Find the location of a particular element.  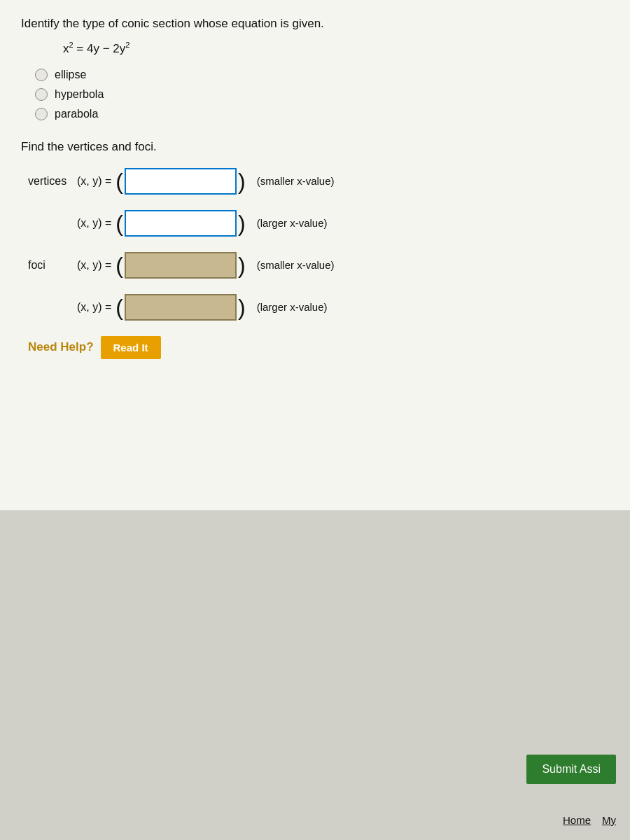

radio-hyperbola is located at coordinates (41, 94).